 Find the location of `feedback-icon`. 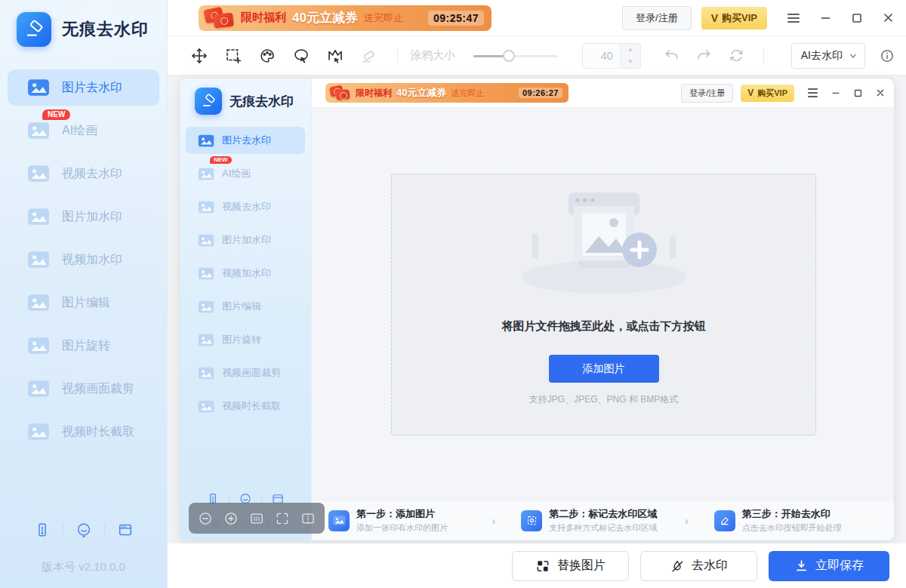

feedback-icon is located at coordinates (84, 530).